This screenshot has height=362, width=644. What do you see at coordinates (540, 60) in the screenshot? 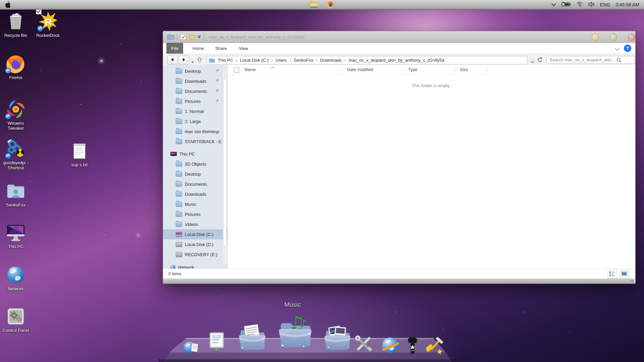
I see `refresh-icon` at bounding box center [540, 60].